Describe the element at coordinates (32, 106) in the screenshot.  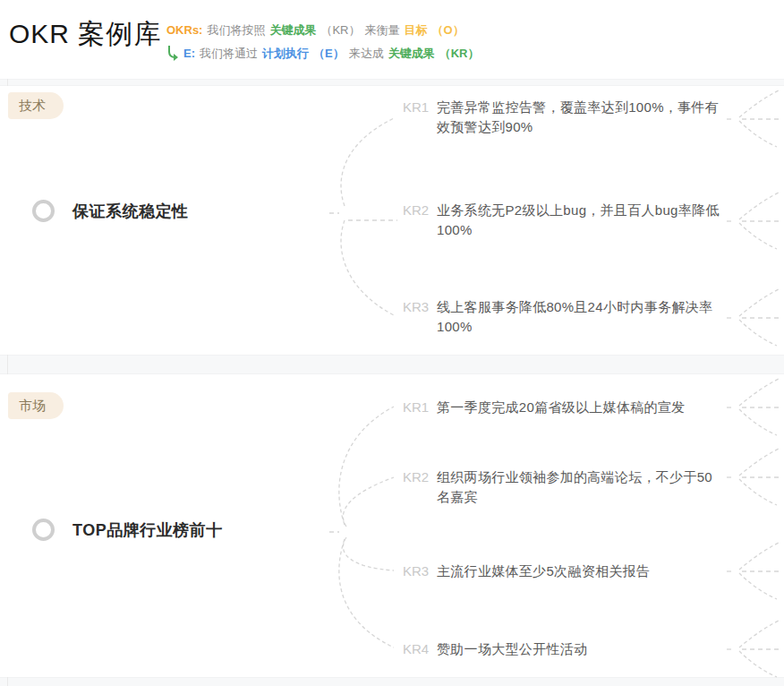
I see `tag-label: 技术` at that location.